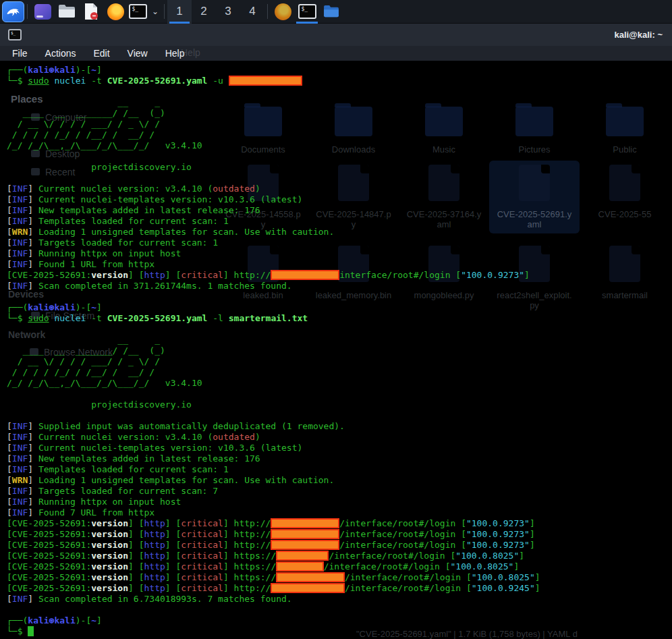 This screenshot has width=672, height=639. What do you see at coordinates (331, 12) in the screenshot?
I see `taskbar-window-files` at bounding box center [331, 12].